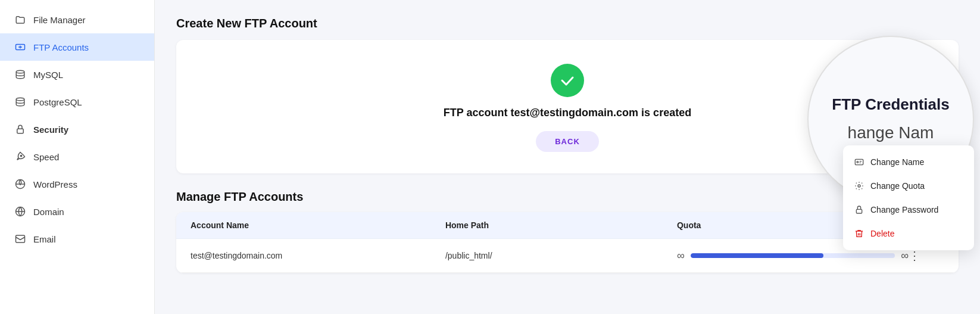  What do you see at coordinates (46, 157) in the screenshot?
I see `sidebar-item-label: Speed` at bounding box center [46, 157].